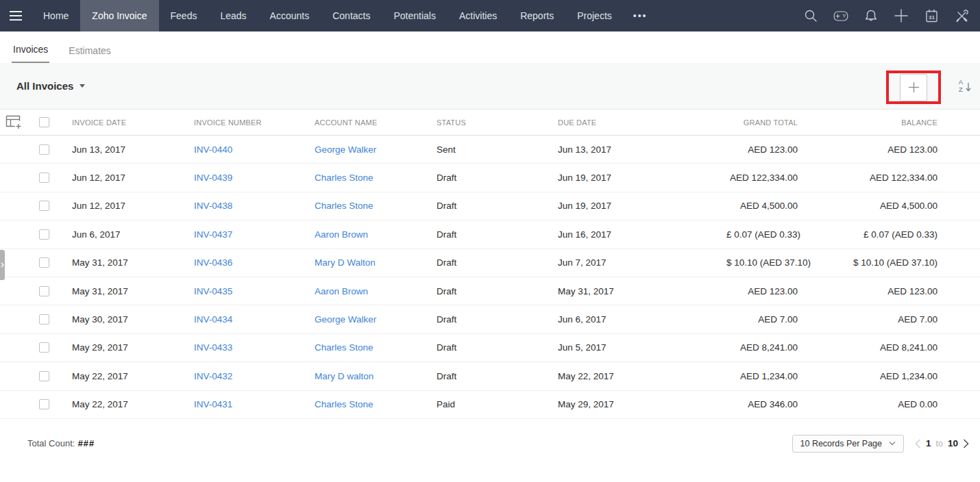  I want to click on nav-item-projects: Projects, so click(595, 16).